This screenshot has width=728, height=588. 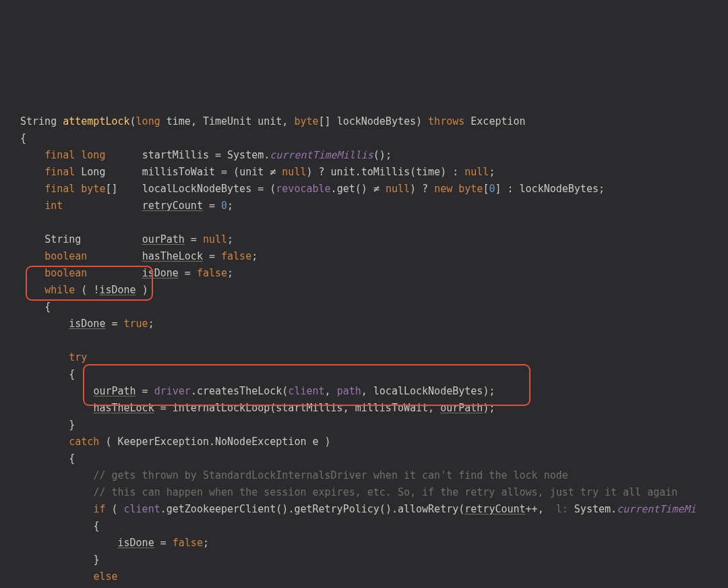 What do you see at coordinates (163, 239) in the screenshot?
I see `var-ourpath: ourPath` at bounding box center [163, 239].